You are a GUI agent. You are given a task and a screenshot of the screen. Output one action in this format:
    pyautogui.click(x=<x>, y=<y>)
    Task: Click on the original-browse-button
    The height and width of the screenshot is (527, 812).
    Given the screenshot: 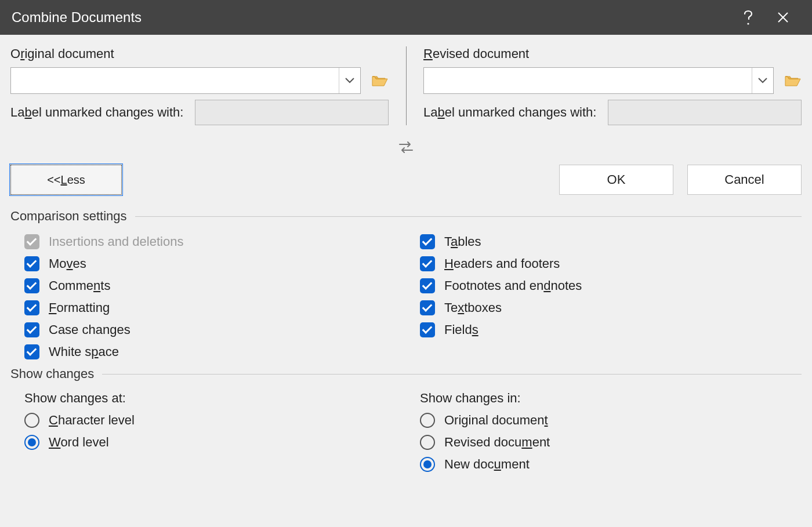 What is the action you would take?
    pyautogui.click(x=380, y=81)
    